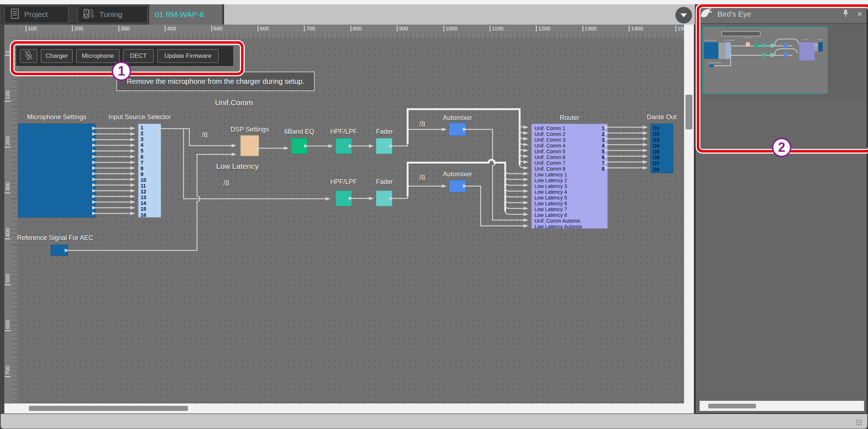  What do you see at coordinates (600, 140) in the screenshot?
I see `router-output-number: 3` at bounding box center [600, 140].